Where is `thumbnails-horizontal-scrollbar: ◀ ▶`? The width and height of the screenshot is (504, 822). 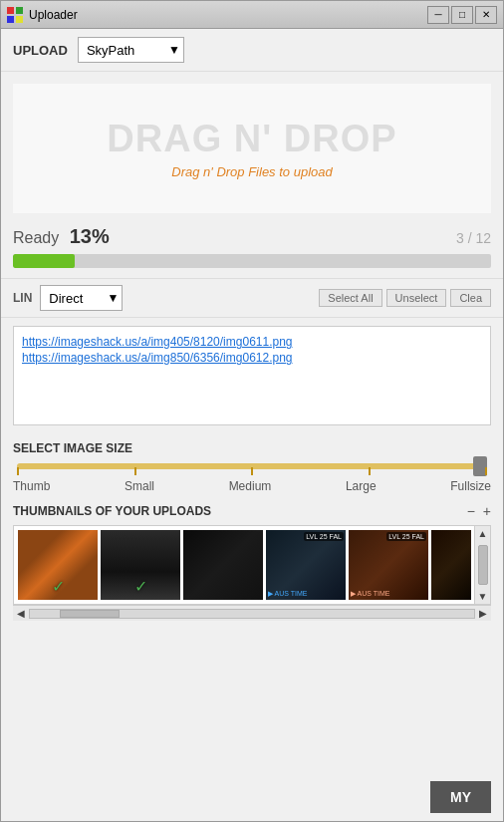 thumbnails-horizontal-scrollbar: ◀ ▶ is located at coordinates (252, 613).